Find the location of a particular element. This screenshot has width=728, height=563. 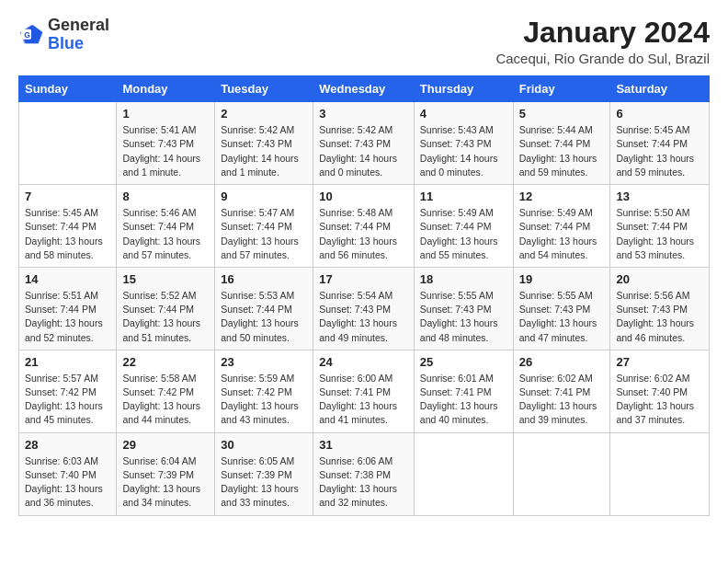

day-number: 19 is located at coordinates (563, 280).